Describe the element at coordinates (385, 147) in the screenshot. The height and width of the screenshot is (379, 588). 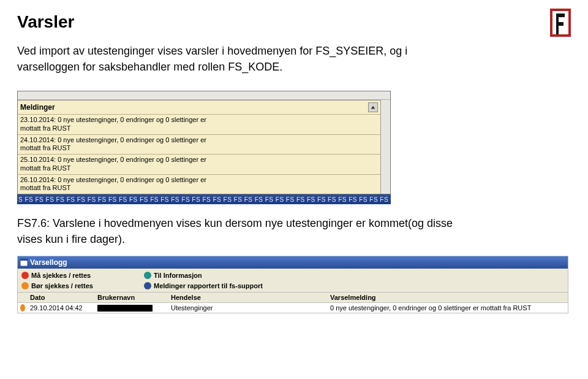
I see `scrollbar` at that location.